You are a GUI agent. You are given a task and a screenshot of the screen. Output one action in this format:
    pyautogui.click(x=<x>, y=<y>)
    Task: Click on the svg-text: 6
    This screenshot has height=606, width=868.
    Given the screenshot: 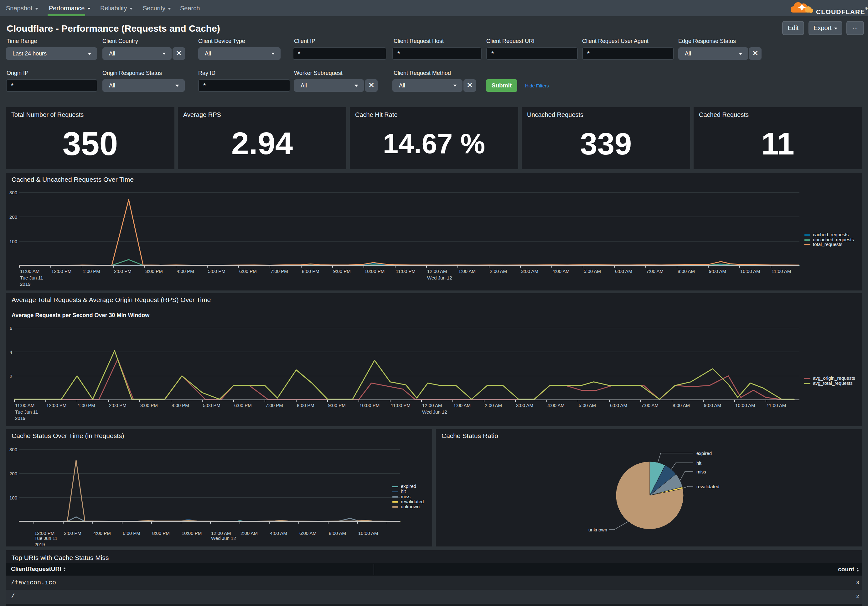 What is the action you would take?
    pyautogui.click(x=11, y=328)
    